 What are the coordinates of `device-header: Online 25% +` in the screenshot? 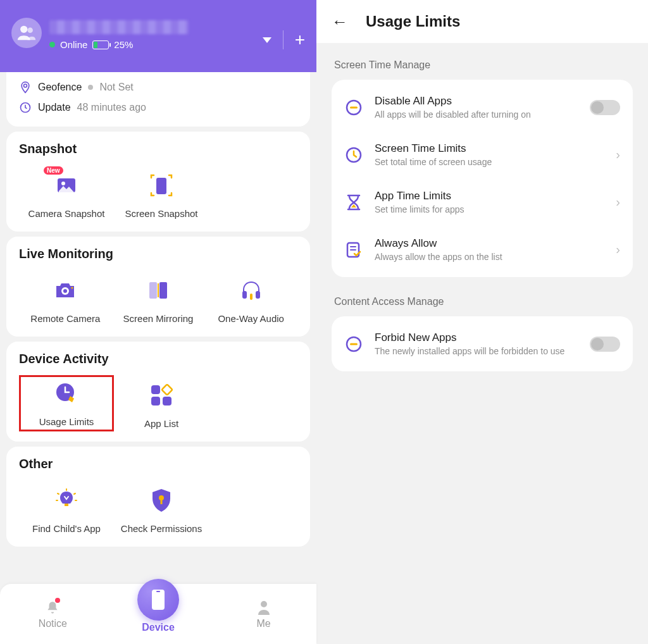 It's located at (158, 36).